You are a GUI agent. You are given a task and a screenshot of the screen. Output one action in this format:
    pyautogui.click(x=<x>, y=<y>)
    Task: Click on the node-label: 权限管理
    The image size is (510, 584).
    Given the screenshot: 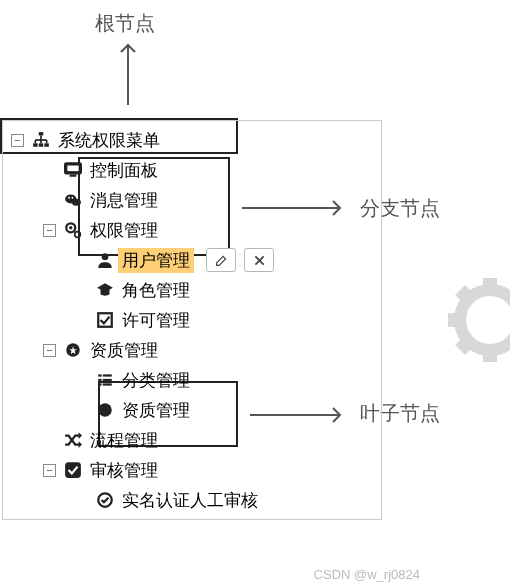 What is the action you would take?
    pyautogui.click(x=124, y=230)
    